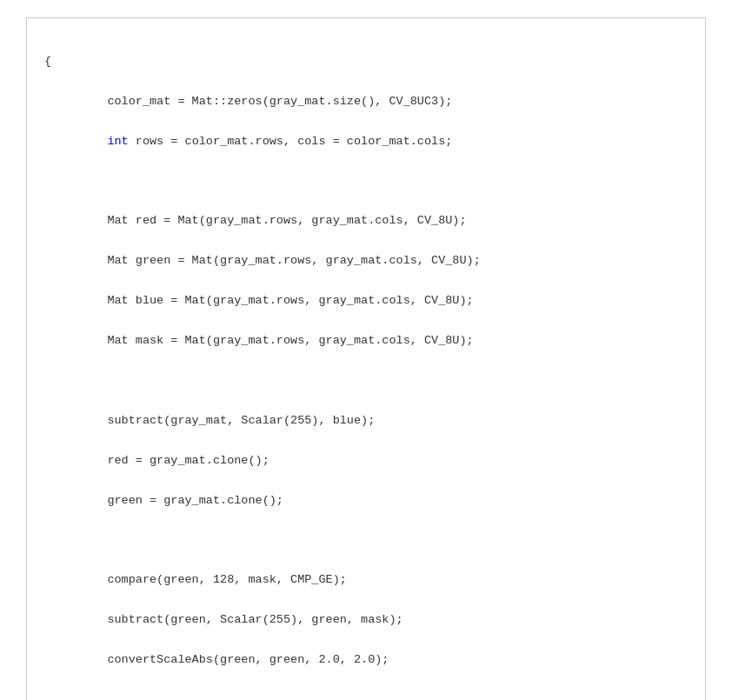 The image size is (732, 700). Describe the element at coordinates (366, 341) in the screenshot. I see `code-line-7: Mat mask = Mat(gray_mat.rows, gray_mat.c…` at that location.